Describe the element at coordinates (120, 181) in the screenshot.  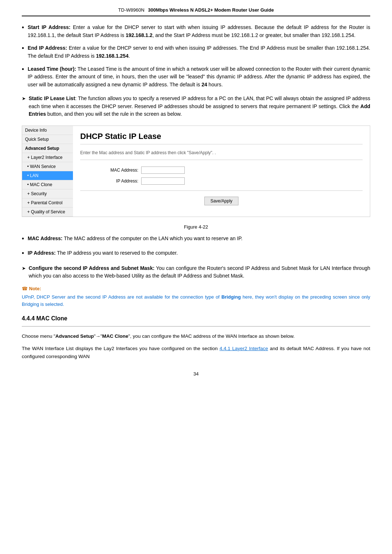
I see `ip-address-label: IP Address:` at that location.